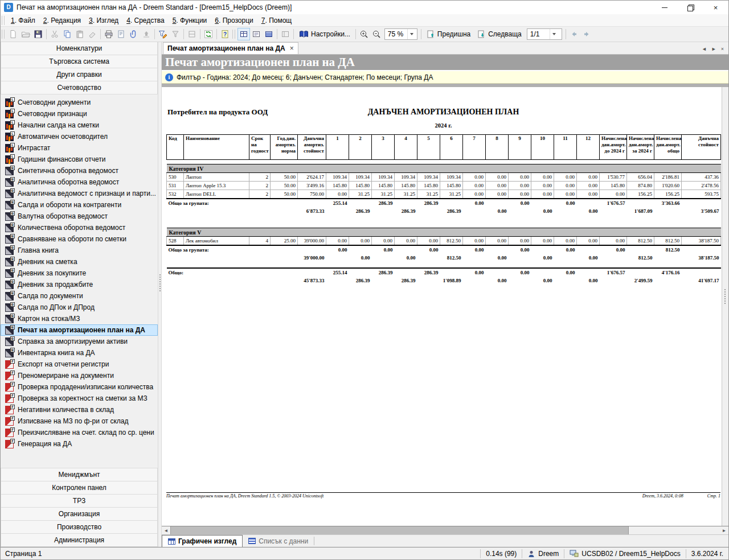  Describe the element at coordinates (79, 421) in the screenshot. I see `sidebar-item-28: FИзписване на МЗ по ф-ри от склад` at that location.